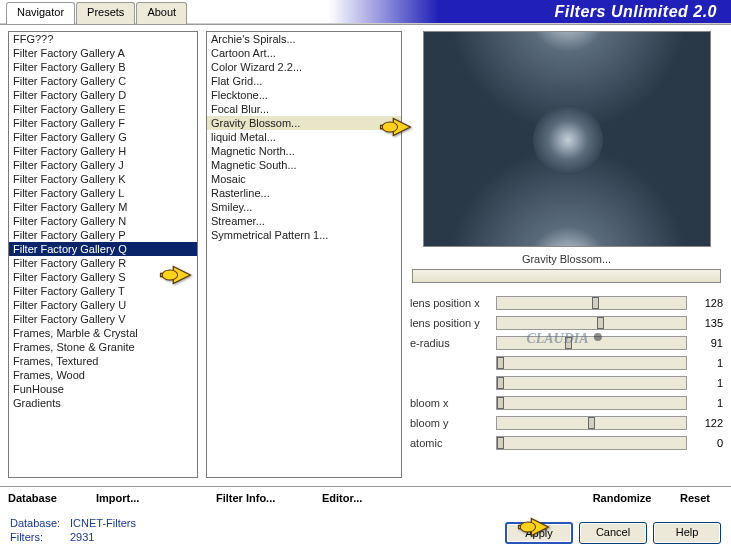 The width and height of the screenshot is (731, 545). I want to click on category-item: Filter Factory Gallery U, so click(103, 305).